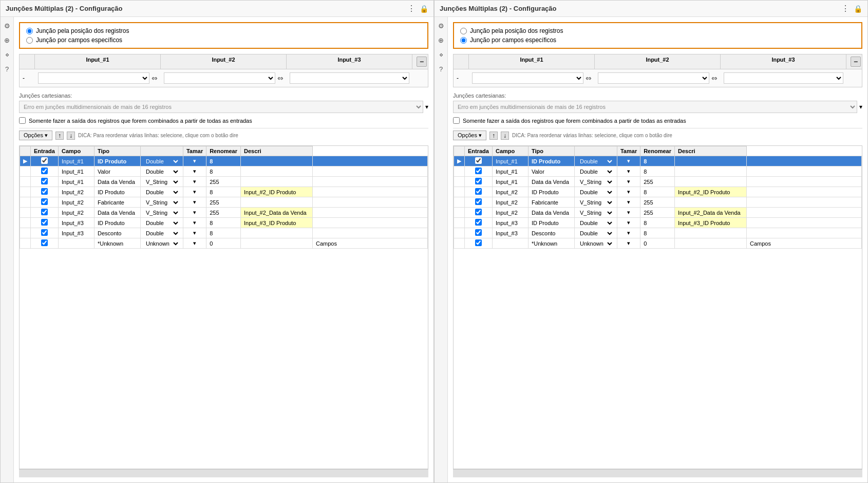  What do you see at coordinates (224, 223) in the screenshot?
I see `table-row: Input_#3ID ProdutoDouble▾8Input_#3_ID Pr…` at bounding box center [224, 223].